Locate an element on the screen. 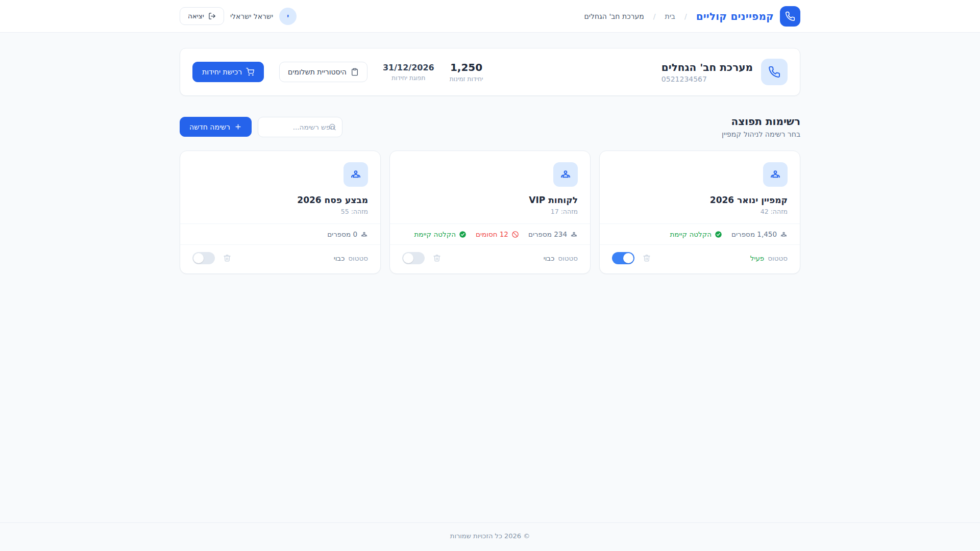 The width and height of the screenshot is (980, 551). status-value: פעיל is located at coordinates (757, 258).